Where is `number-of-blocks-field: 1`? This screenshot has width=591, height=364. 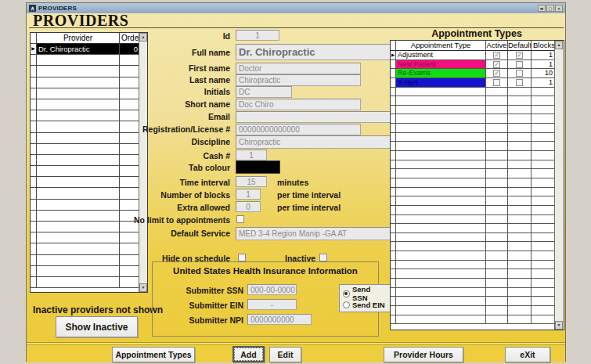
number-of-blocks-field: 1 is located at coordinates (248, 194).